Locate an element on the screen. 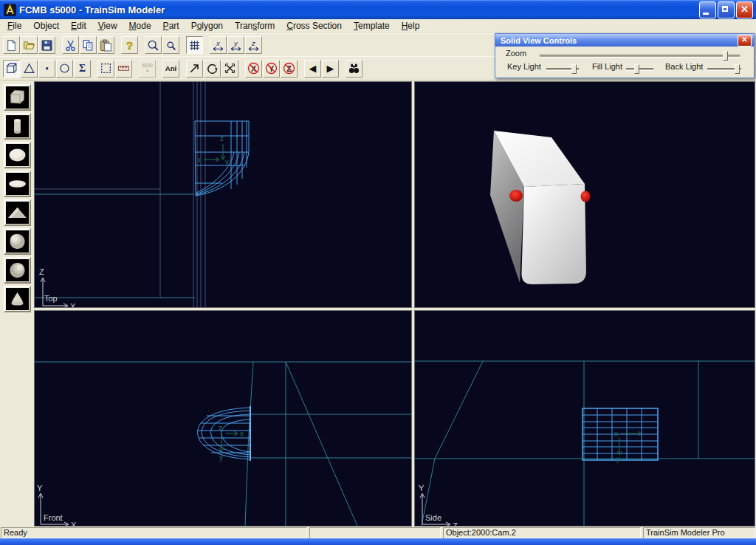  primitive-wedge-button is located at coordinates (18, 213).